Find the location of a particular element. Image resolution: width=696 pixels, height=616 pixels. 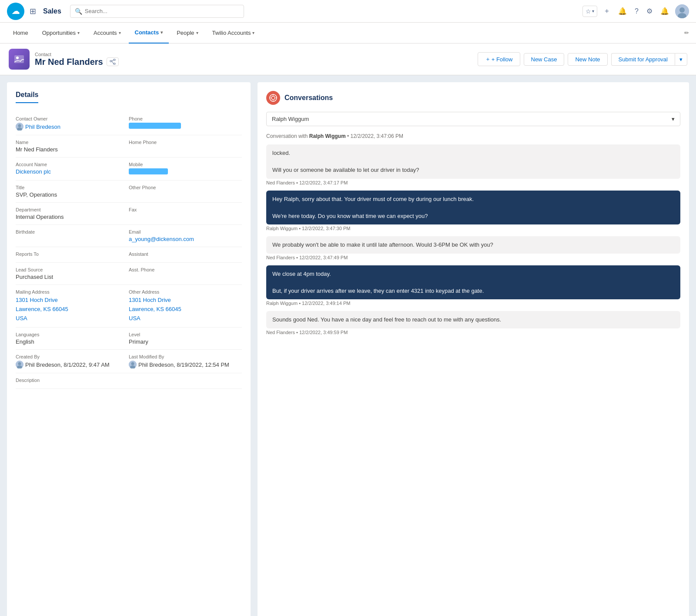

favorite-button: ☆ ▾ is located at coordinates (590, 11).